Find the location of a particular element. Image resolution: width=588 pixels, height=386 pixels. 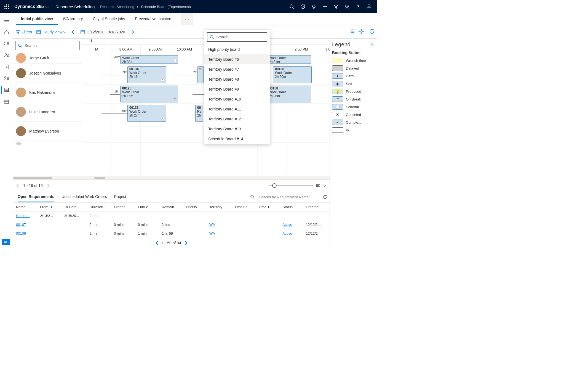

board-picker-item: Schedule Board #14 is located at coordinates (237, 139).